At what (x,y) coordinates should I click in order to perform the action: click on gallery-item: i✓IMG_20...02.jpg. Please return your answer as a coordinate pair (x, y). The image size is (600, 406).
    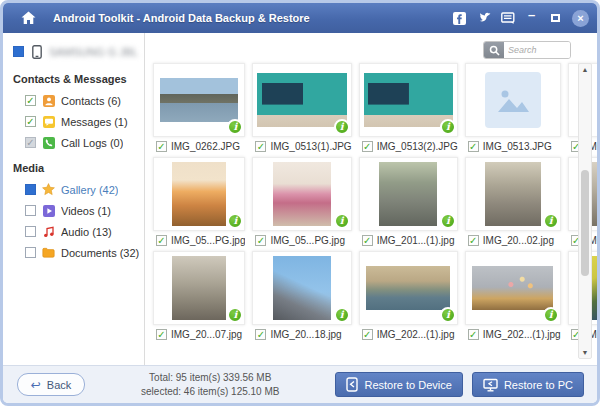
    Looking at the image, I should click on (513, 202).